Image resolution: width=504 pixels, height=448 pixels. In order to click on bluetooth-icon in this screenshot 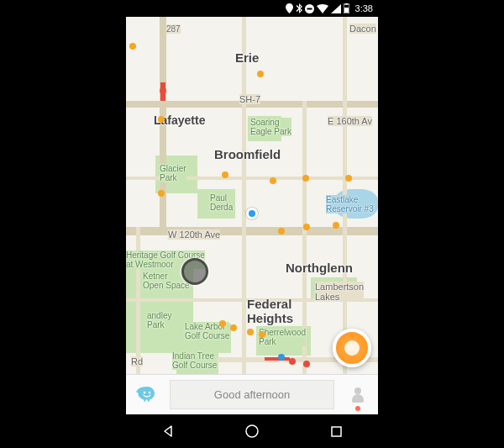, I will do `click(299, 8)`.